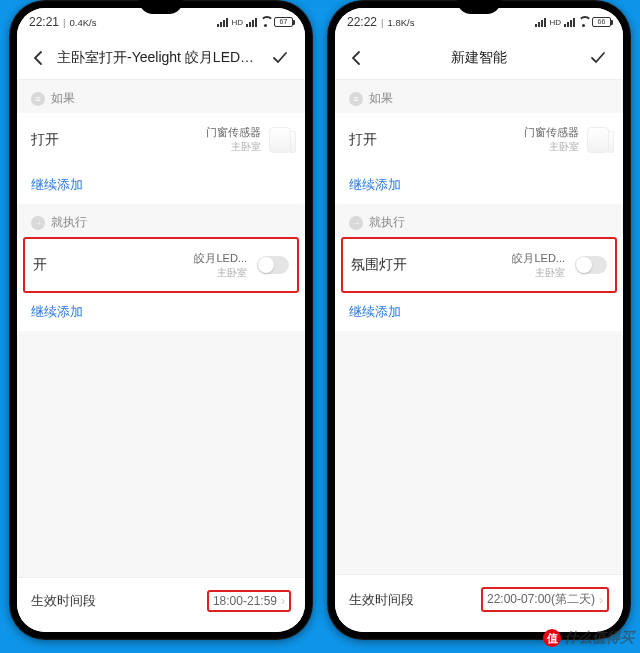 This screenshot has height=653, width=640. What do you see at coordinates (479, 58) in the screenshot?
I see `page-title: 新建智能` at bounding box center [479, 58].